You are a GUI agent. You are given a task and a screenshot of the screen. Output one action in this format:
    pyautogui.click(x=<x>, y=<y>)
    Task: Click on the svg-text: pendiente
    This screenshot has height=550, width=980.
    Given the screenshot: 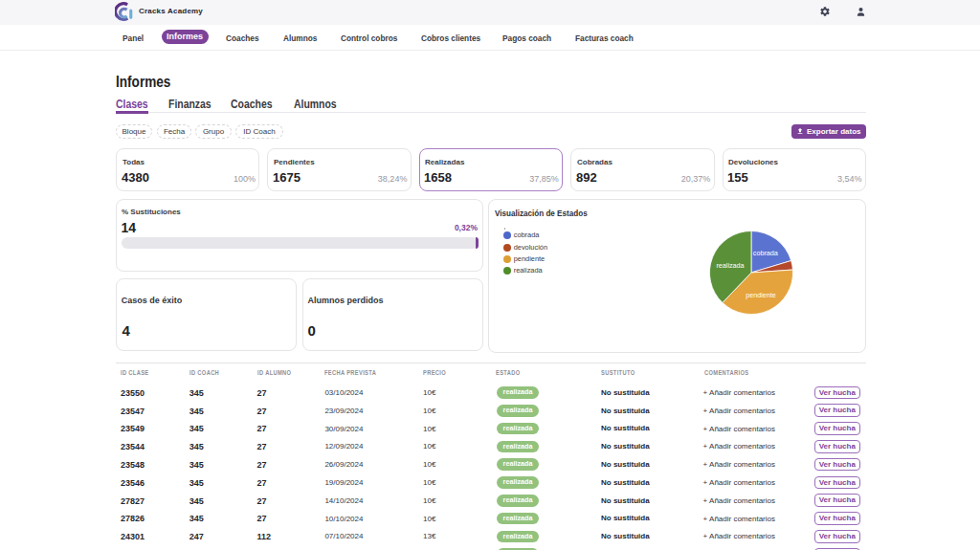 What is the action you would take?
    pyautogui.click(x=761, y=295)
    